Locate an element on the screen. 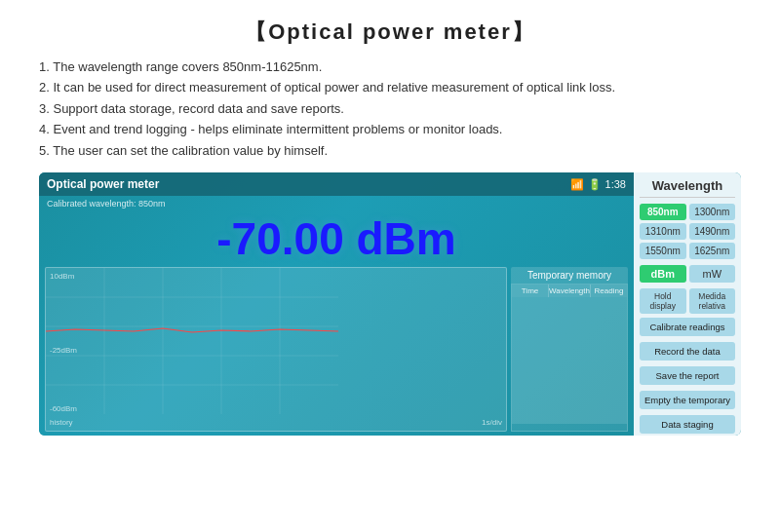  feature-4: 4. Event and trend logging - helps elimi… is located at coordinates (390, 129).